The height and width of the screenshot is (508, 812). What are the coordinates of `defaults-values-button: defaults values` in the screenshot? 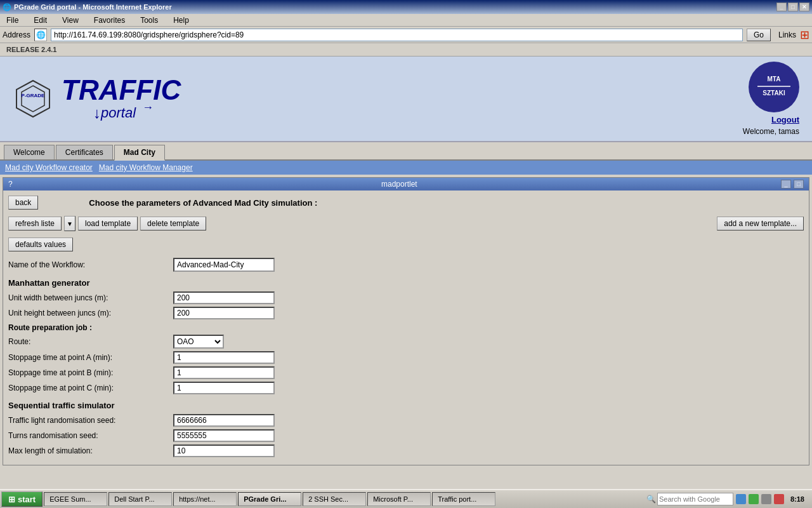 It's located at (41, 244).